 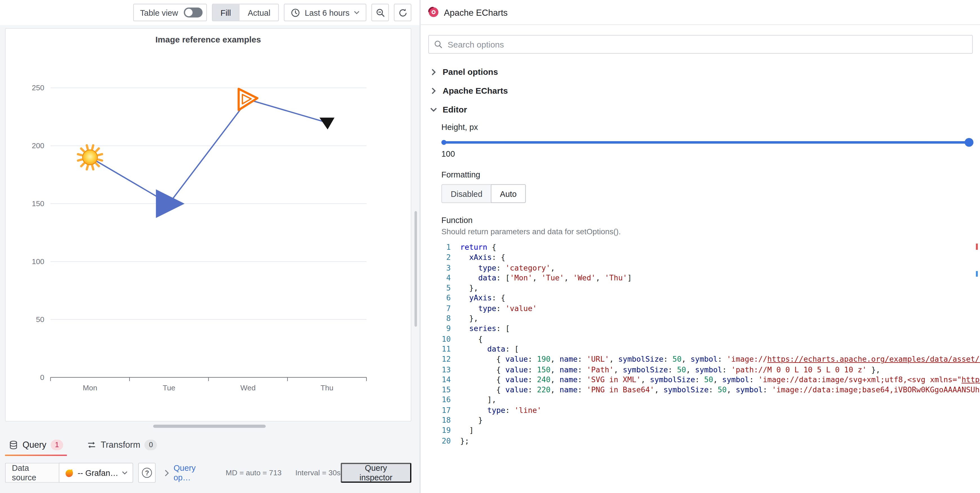 What do you see at coordinates (711, 309) in the screenshot?
I see `code-line: 7 type: 'value'` at bounding box center [711, 309].